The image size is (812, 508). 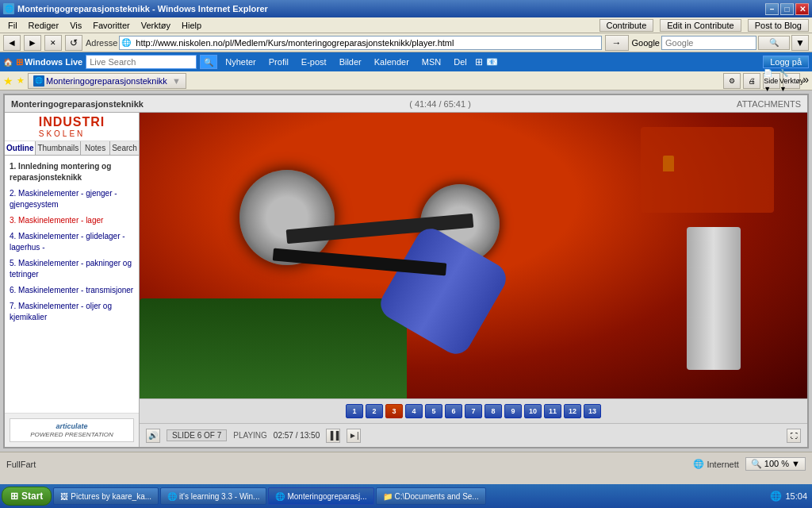 I want to click on status-right: 🌐 Internett 🔍 100 % ▼, so click(x=749, y=464).